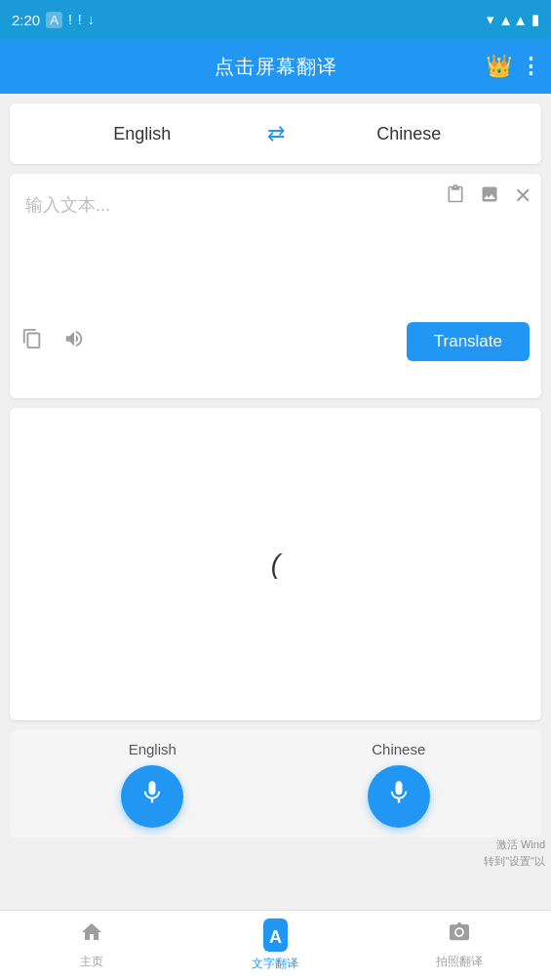  What do you see at coordinates (398, 750) in the screenshot?
I see `target-voice-label: Chinese` at bounding box center [398, 750].